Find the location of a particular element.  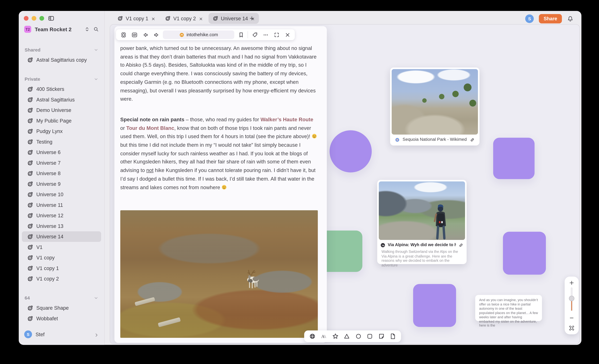

sidebar-item-v1-copy-2: V1 copy 2 is located at coordinates (62, 279).